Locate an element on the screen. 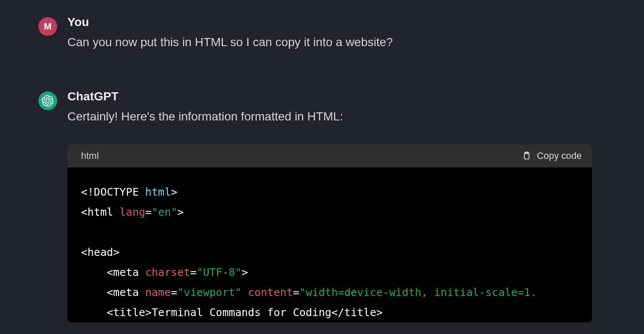 The image size is (644, 334). code-token: <!DOCTYPE is located at coordinates (113, 192).